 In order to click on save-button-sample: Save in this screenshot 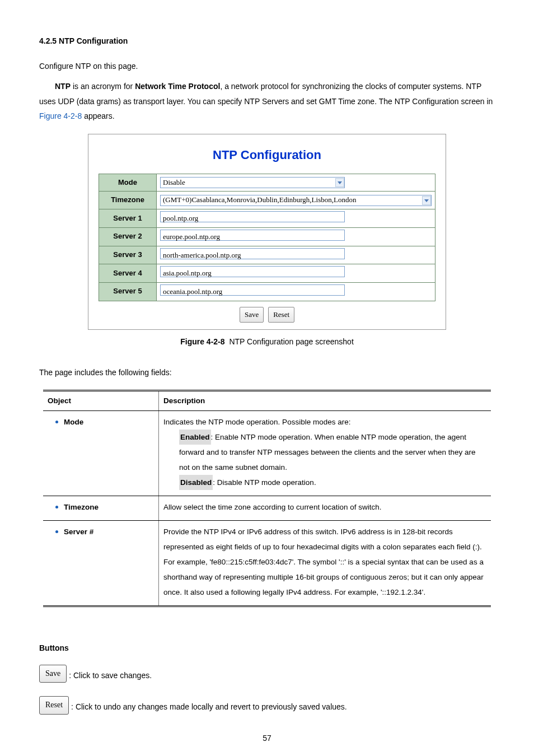, I will do `click(53, 674)`.